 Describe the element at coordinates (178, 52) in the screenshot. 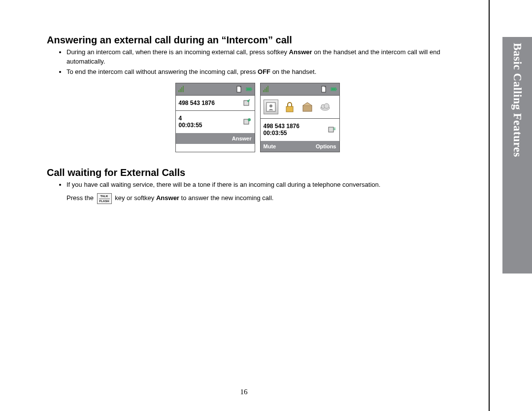

I see `text: During an intercom call, when there is a…` at that location.